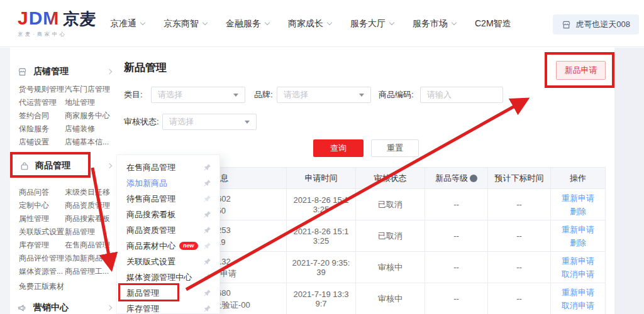 The image size is (644, 314). I want to click on apply-time-cell: 2021-7-20 9:35:39, so click(321, 268).